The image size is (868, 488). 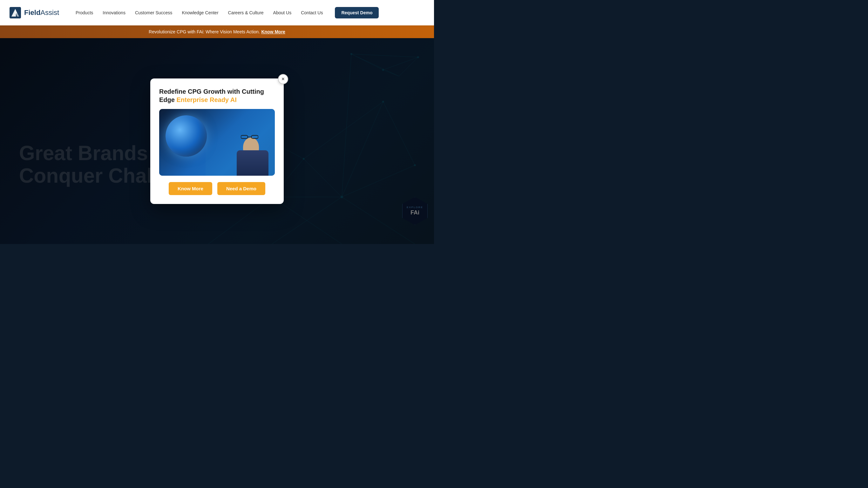 I want to click on nav-innovations: Innovations, so click(x=114, y=13).